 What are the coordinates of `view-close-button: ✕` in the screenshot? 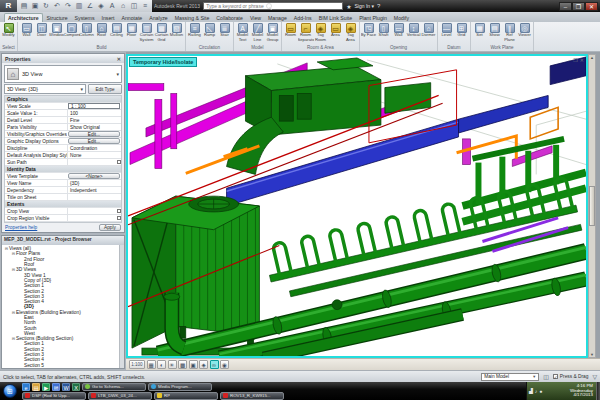 It's located at (582, 60).